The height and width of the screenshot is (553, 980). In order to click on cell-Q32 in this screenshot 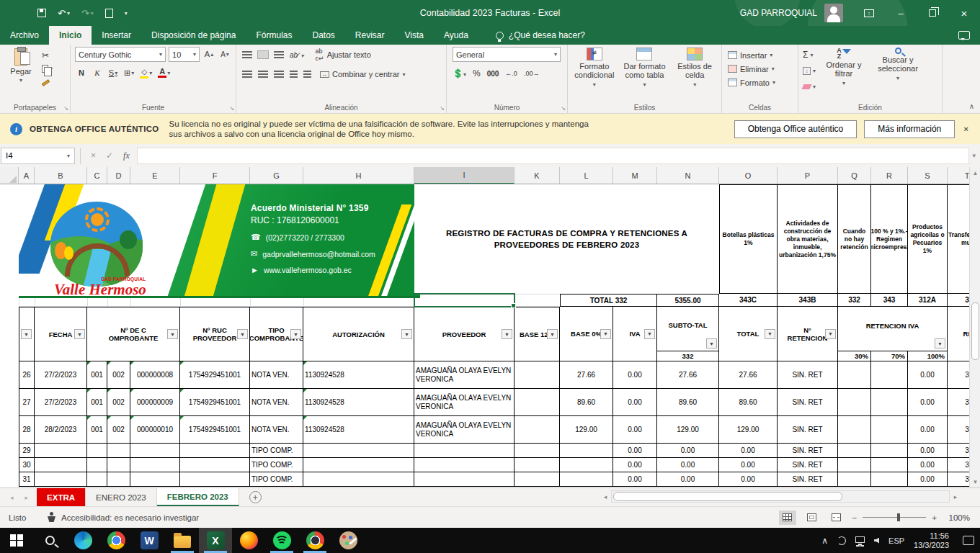, I will do `click(855, 375)`.